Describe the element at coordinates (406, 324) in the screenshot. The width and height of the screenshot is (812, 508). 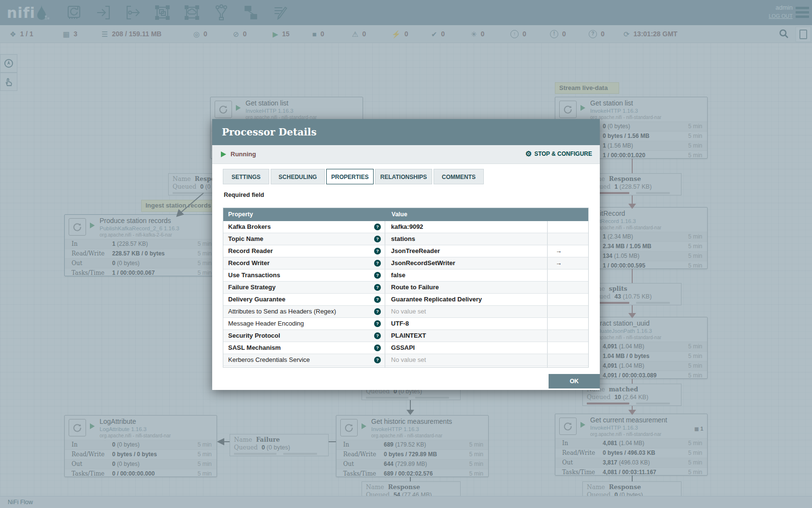
I see `property-row: Message Header Encoding? UTF-8` at that location.